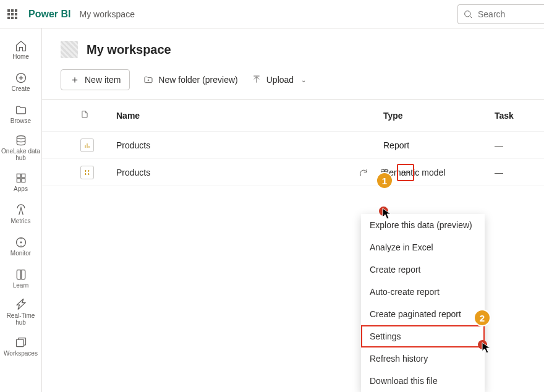 Image resolution: width=544 pixels, height=392 pixels. What do you see at coordinates (423, 303) in the screenshot?
I see `context-menu: Explore this data (preview) Analyze in E…` at bounding box center [423, 303].